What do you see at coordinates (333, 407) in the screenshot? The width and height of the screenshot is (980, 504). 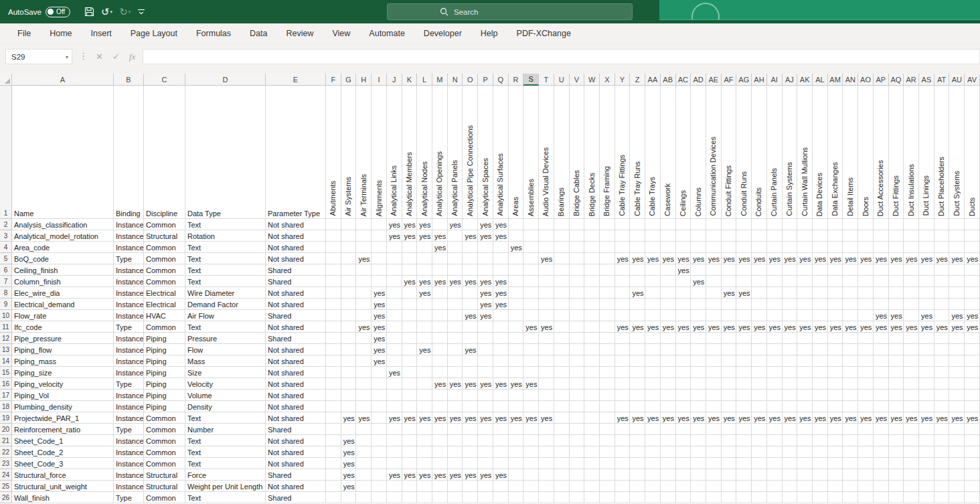 I see `cell-F18` at bounding box center [333, 407].